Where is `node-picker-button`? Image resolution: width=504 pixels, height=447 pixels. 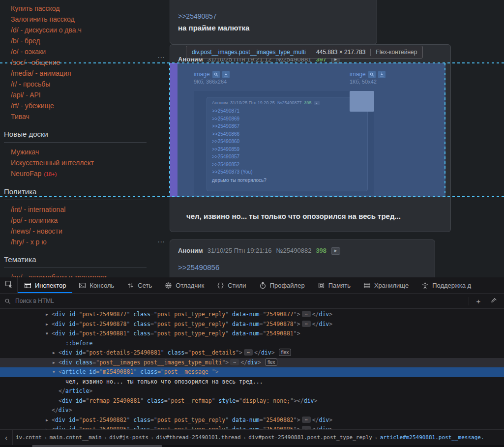
node-picker-button is located at coordinates (9, 285).